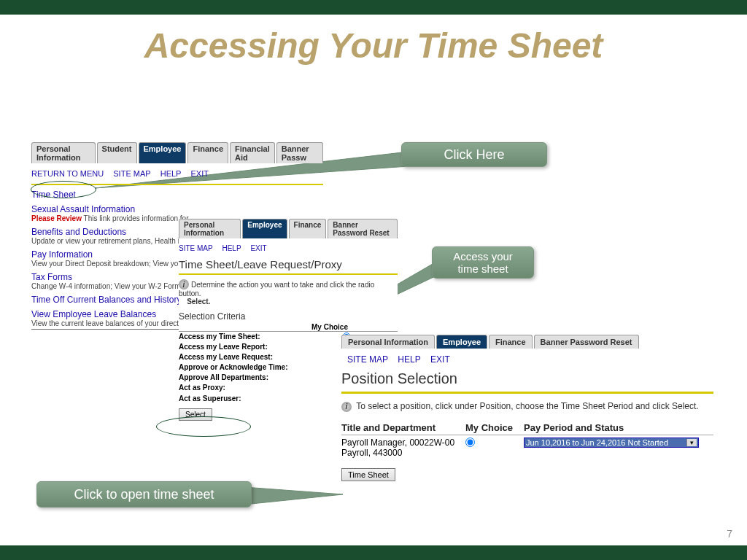 Image resolution: width=747 pixels, height=560 pixels. What do you see at coordinates (483, 262) in the screenshot?
I see `callout-access-timesheet: Access your time sheet` at bounding box center [483, 262].